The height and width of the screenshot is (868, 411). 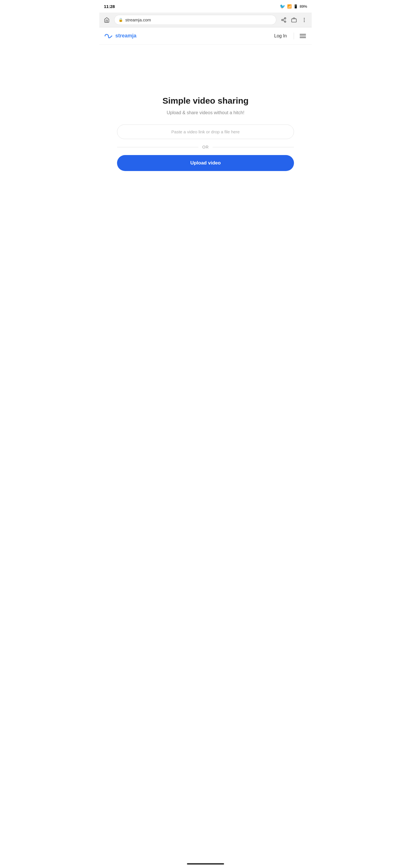 What do you see at coordinates (109, 6) in the screenshot?
I see `status-time: 11:28` at bounding box center [109, 6].